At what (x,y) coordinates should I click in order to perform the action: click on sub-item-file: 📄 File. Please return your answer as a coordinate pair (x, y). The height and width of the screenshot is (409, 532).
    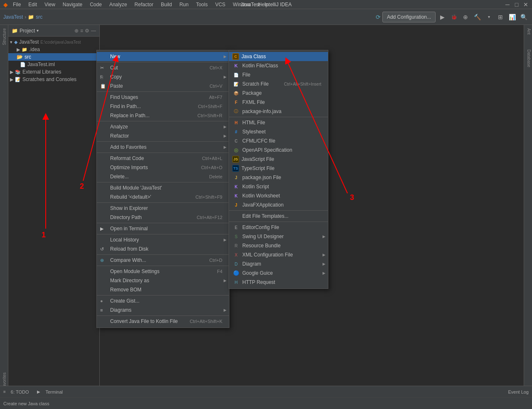
    Looking at the image, I should click on (278, 75).